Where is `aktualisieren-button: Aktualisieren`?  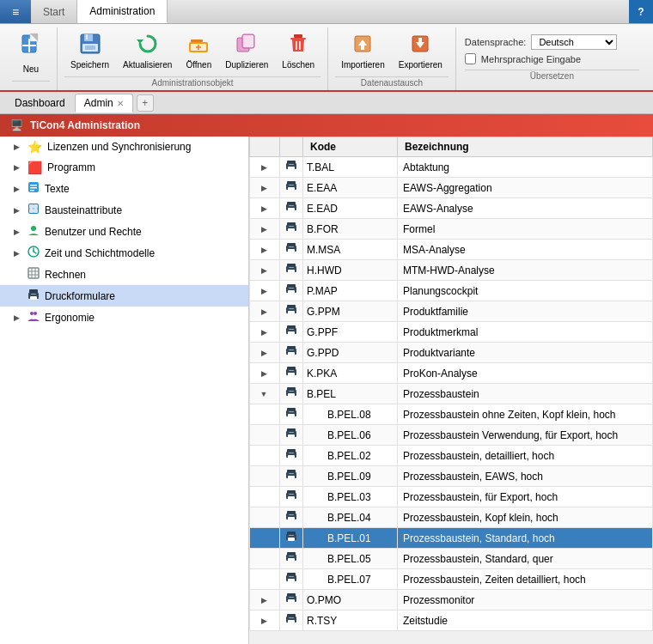 aktualisieren-button: Aktualisieren is located at coordinates (148, 52).